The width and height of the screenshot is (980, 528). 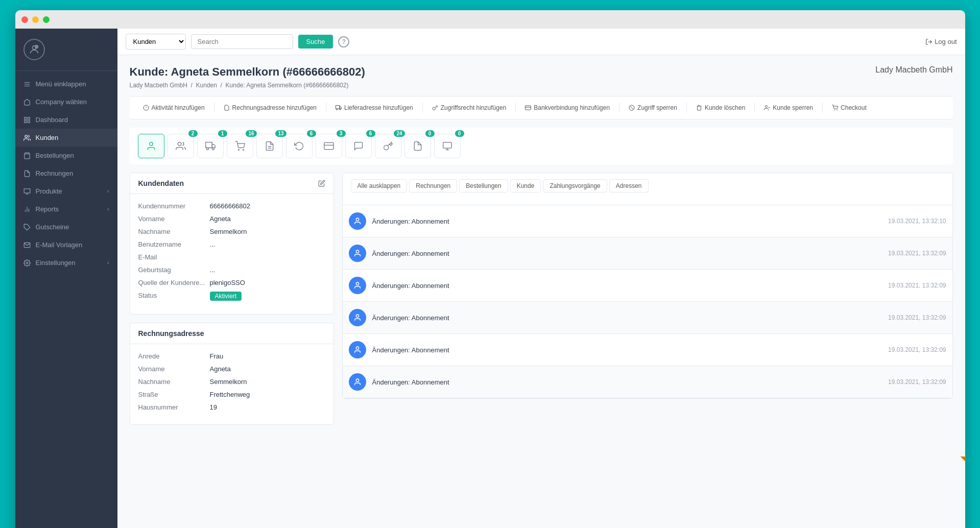 I want to click on menu-toggle-label: Menü einklappen, so click(x=61, y=84).